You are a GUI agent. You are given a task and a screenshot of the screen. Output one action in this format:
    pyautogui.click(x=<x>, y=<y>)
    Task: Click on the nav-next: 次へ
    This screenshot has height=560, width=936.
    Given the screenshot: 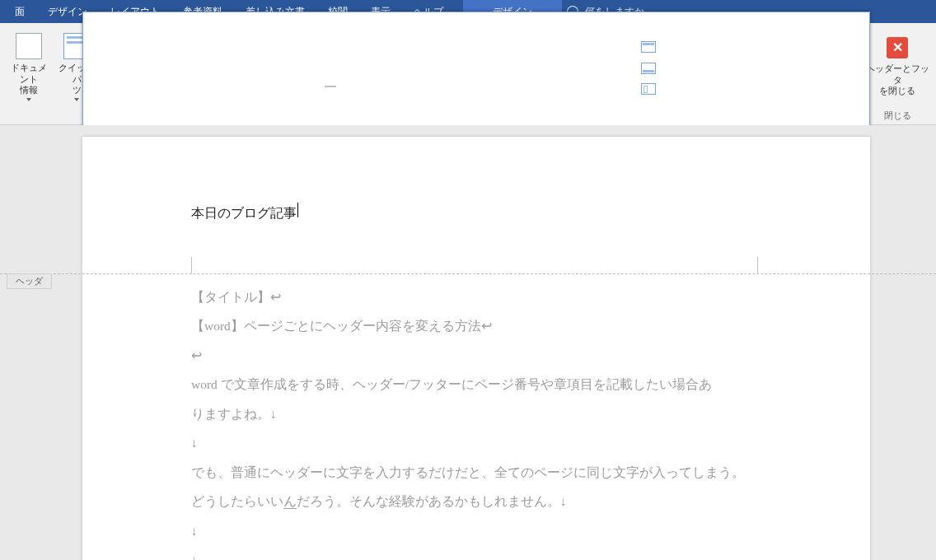 What is the action you would take?
    pyautogui.click(x=394, y=68)
    